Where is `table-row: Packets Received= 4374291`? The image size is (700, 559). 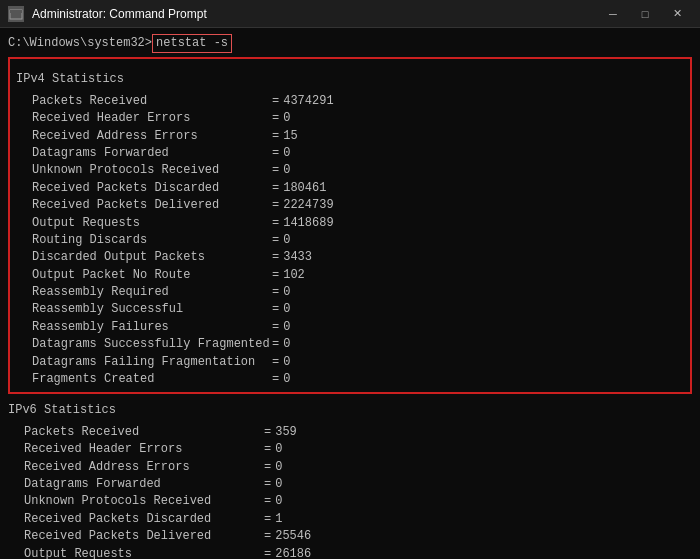
table-row: Packets Received= 4374291 is located at coordinates (350, 102).